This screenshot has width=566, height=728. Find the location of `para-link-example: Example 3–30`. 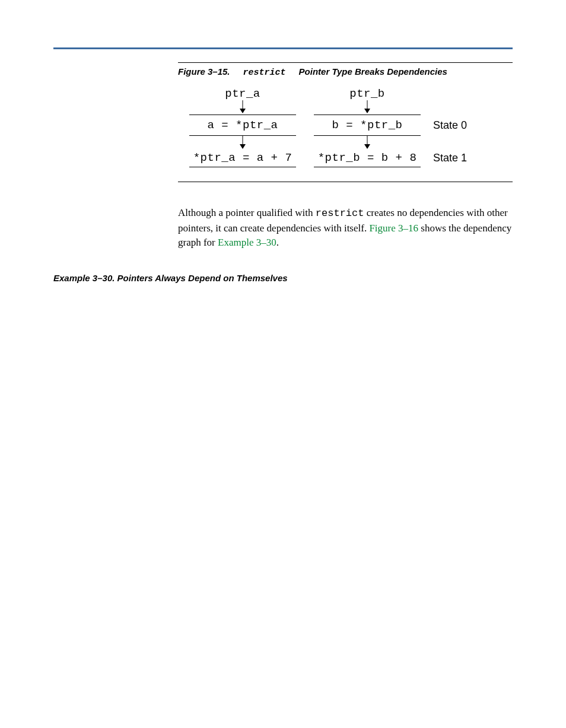

para-link-example: Example 3–30 is located at coordinates (247, 242).